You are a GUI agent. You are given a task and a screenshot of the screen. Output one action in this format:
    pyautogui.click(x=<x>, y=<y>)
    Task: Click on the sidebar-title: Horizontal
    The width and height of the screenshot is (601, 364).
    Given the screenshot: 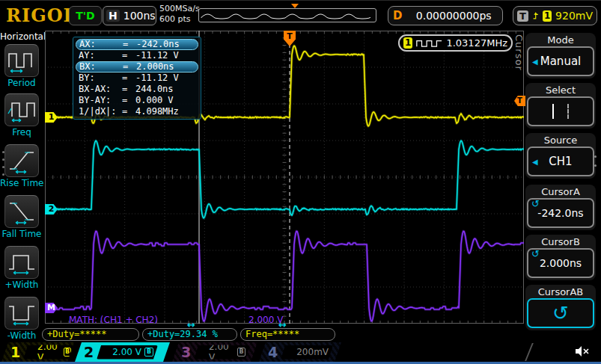 What is the action you would take?
    pyautogui.click(x=22, y=37)
    